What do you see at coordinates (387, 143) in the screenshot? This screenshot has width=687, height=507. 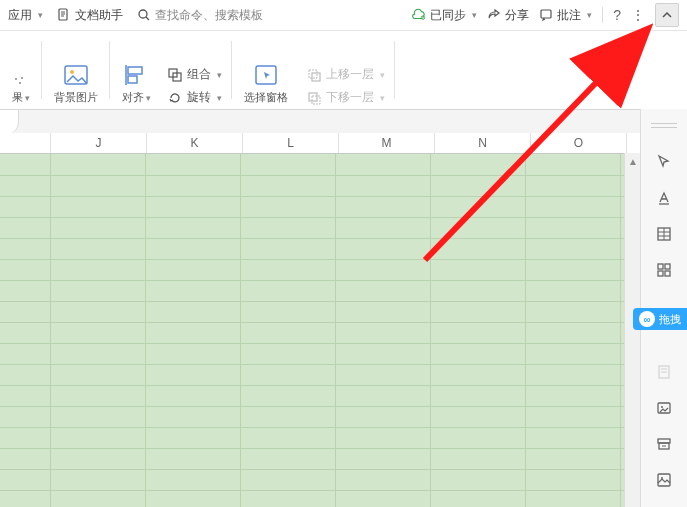 I see `col-header: M` at bounding box center [387, 143].